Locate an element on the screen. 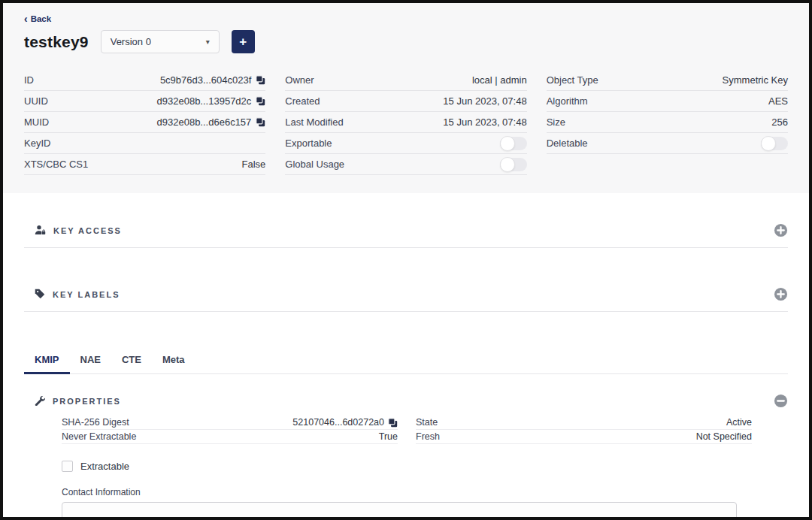 The image size is (812, 520). detail-row-size: Size256 is located at coordinates (668, 122).